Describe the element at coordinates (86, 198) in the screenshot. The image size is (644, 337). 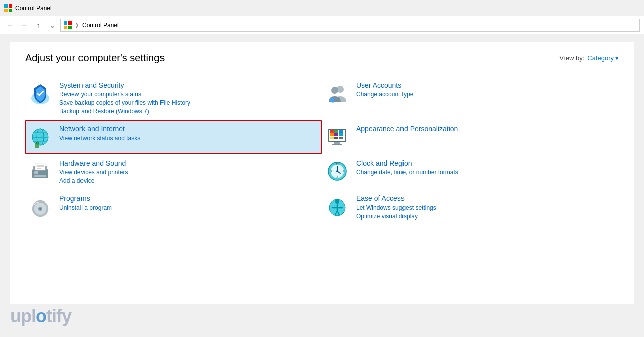
I see `programs-name: Programs` at that location.